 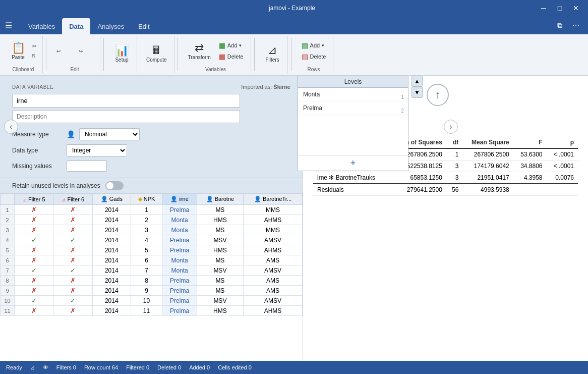 What do you see at coordinates (14, 367) in the screenshot?
I see `status-ready: Ready` at bounding box center [14, 367].